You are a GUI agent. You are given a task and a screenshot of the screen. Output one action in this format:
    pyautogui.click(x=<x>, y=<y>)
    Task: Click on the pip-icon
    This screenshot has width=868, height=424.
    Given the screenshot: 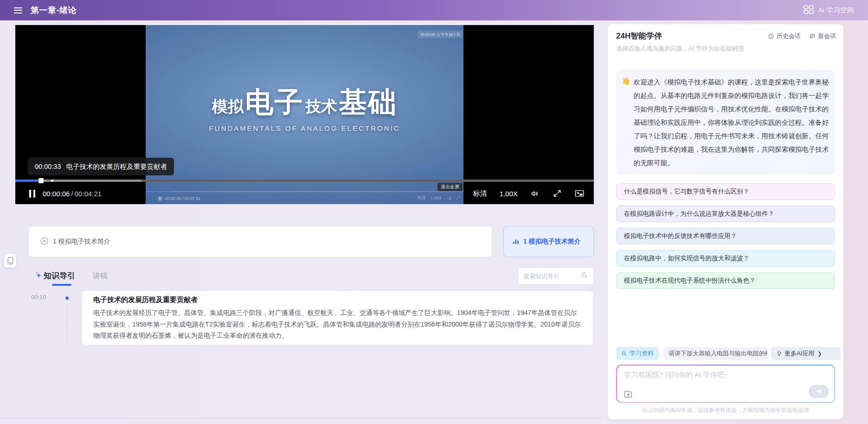 What is the action you would take?
    pyautogui.click(x=579, y=193)
    